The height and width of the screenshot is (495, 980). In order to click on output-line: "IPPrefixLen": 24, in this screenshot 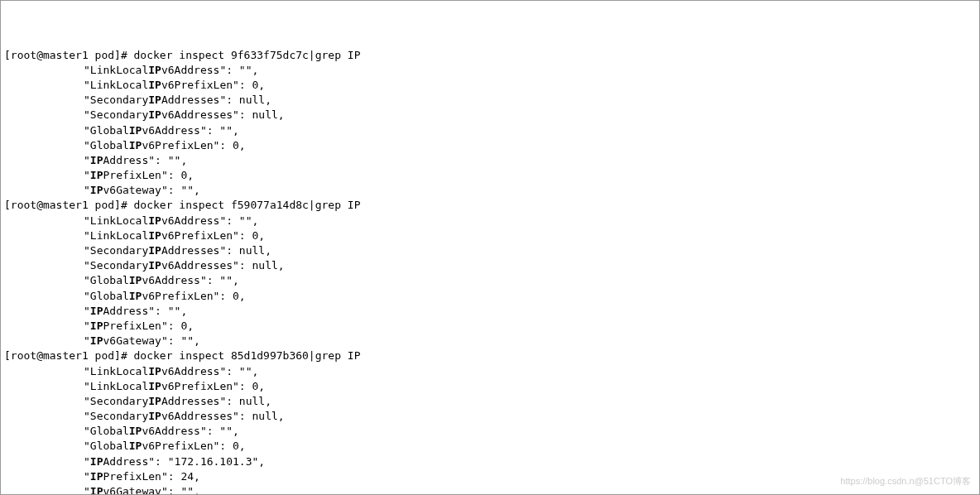, I will do `click(490, 477)`.